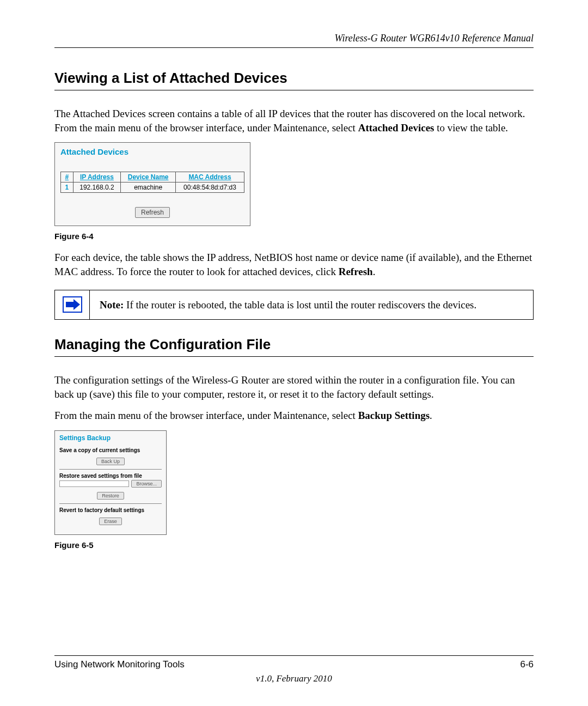 Image resolution: width=588 pixels, height=706 pixels. What do you see at coordinates (111, 496) in the screenshot?
I see `restore-button: Restore` at bounding box center [111, 496].